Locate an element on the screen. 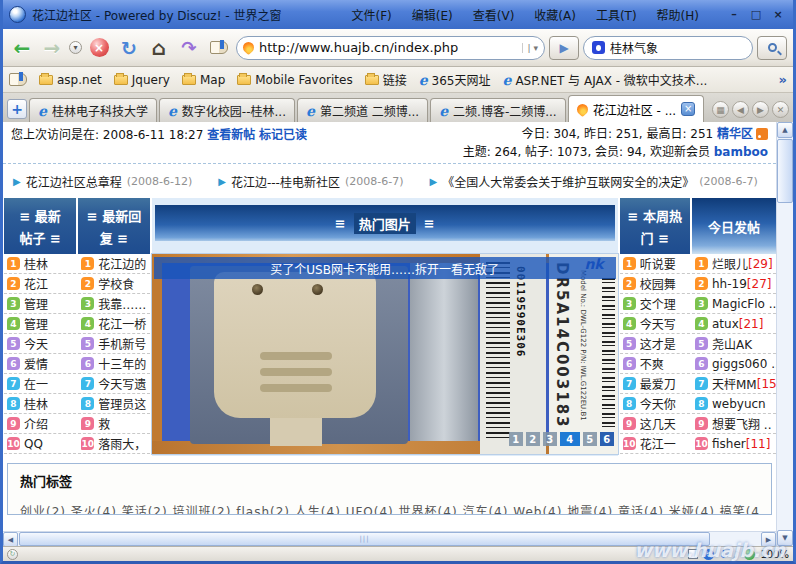 The image size is (796, 564). url-text: http://www.huajb.cn/index.php is located at coordinates (388, 48).